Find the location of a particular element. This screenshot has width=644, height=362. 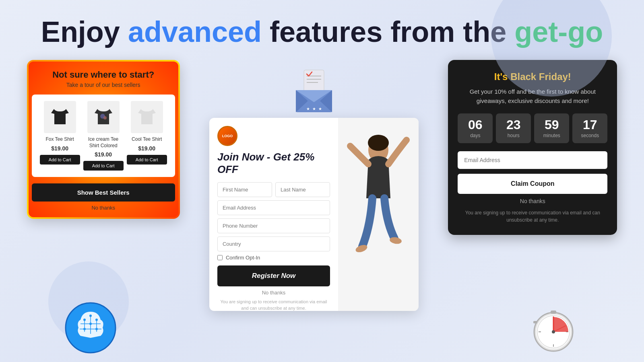

person-illustration is located at coordinates (378, 214).